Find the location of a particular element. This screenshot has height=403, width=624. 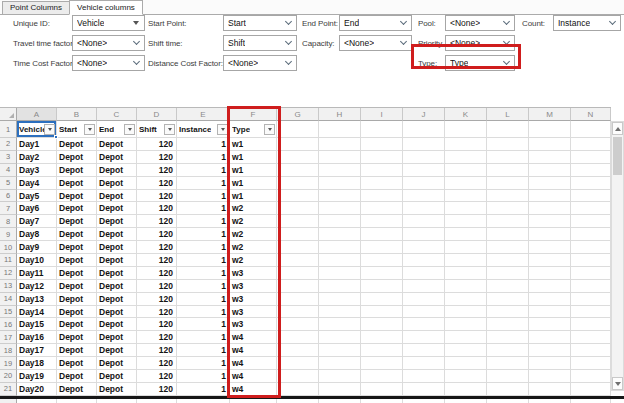

row-number: 17 is located at coordinates (8, 338).